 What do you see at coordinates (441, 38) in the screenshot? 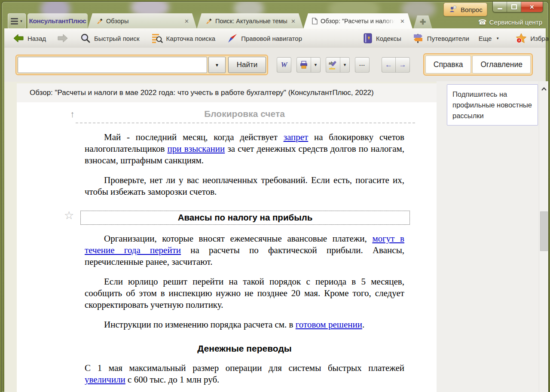
I see `guides-button: Путеводители` at bounding box center [441, 38].